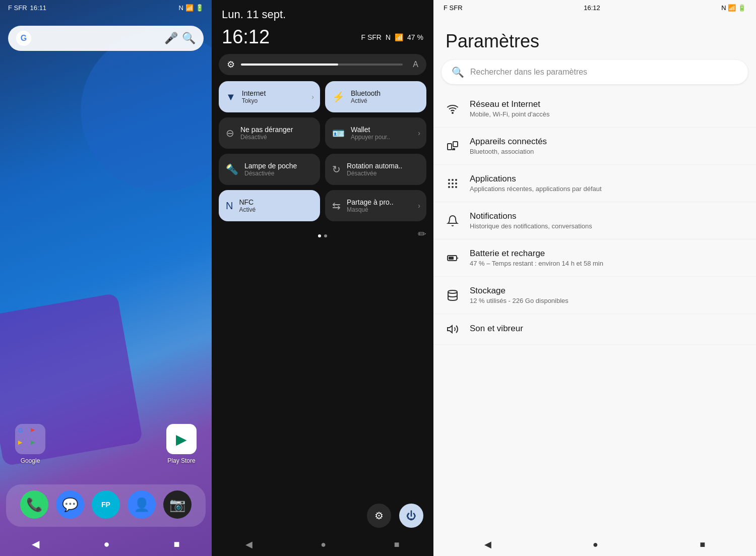 This screenshot has width=756, height=556. I want to click on back-button-settings: ◀, so click(488, 544).